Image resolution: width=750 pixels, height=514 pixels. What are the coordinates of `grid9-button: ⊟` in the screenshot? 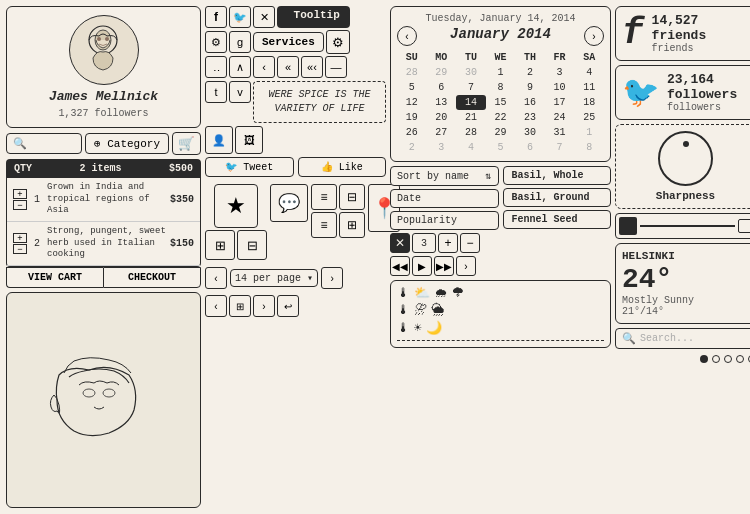 It's located at (252, 245).